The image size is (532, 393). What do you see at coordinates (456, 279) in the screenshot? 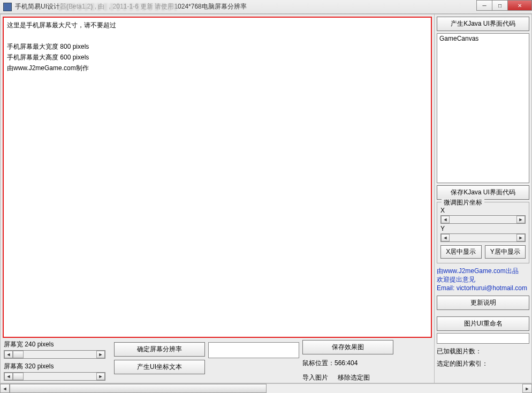
I see `feedback-link: 欢迎提出意见` at bounding box center [456, 279].